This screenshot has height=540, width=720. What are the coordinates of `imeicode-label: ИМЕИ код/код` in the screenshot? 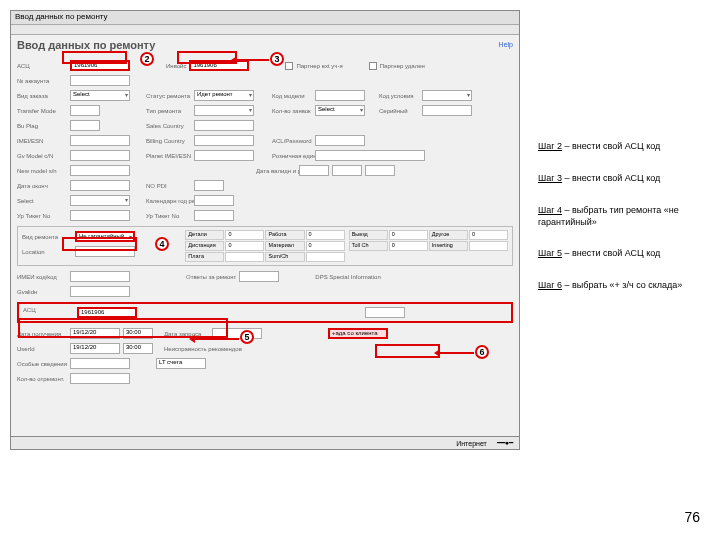 It's located at (42, 277).